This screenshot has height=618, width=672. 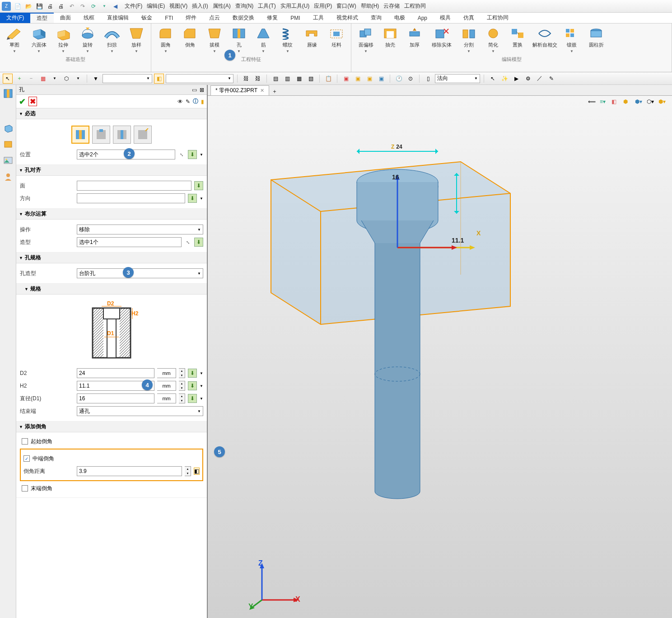 What do you see at coordinates (18, 6) in the screenshot?
I see `new-icon: 📄` at bounding box center [18, 6].